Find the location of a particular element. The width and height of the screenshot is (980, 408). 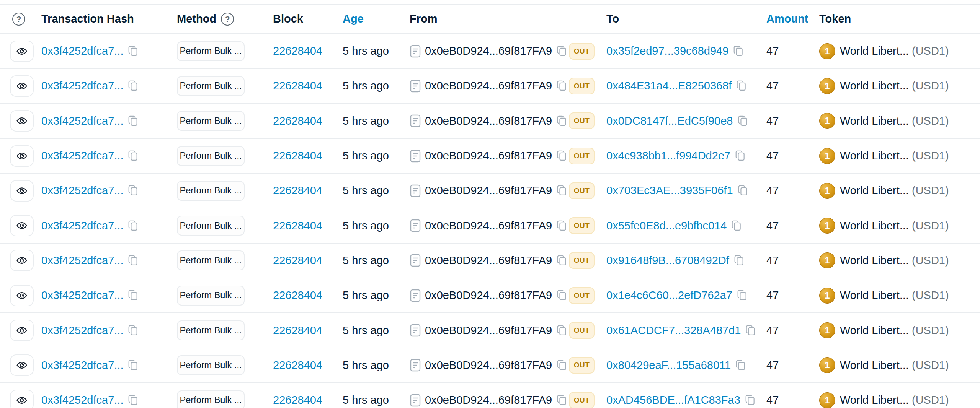

to-address-link: 0x61ACDCF7...328A487d1 is located at coordinates (674, 330).